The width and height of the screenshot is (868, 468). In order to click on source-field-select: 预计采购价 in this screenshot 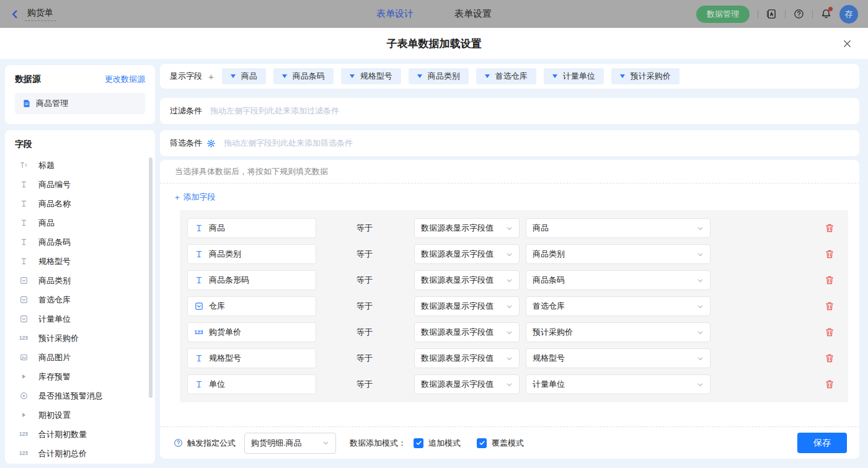, I will do `click(618, 332)`.